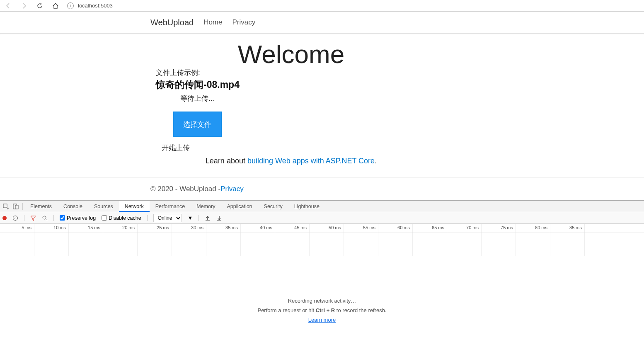 This screenshot has width=644, height=364. I want to click on timeline-tick: 15 ms, so click(86, 228).